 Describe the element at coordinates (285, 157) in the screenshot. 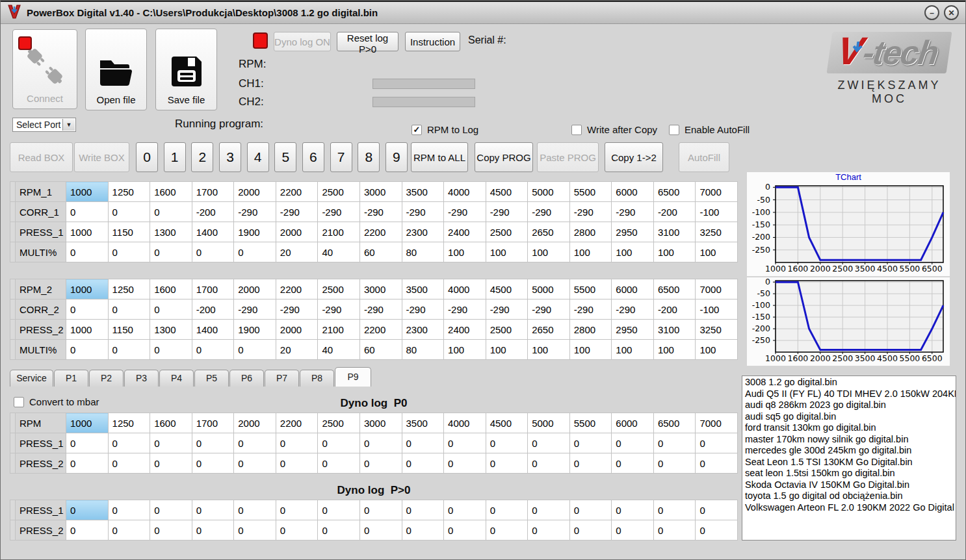

I see `digit-button-5: 5` at that location.